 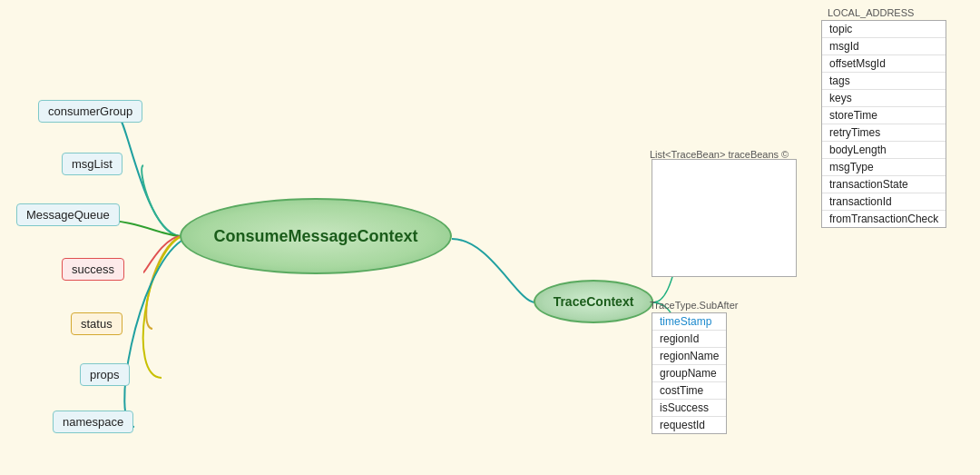 What do you see at coordinates (316, 236) in the screenshot?
I see `center-node-label: ConsumeMessageContext` at bounding box center [316, 236].